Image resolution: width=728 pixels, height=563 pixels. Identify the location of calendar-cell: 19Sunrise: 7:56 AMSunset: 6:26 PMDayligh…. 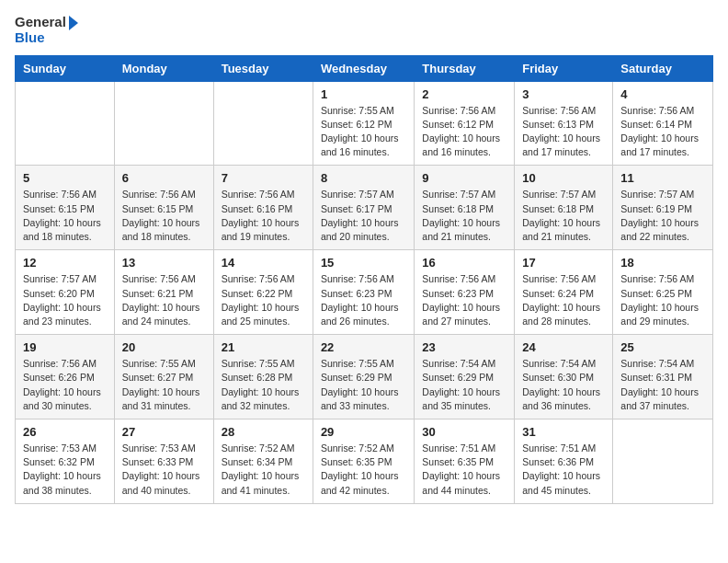
(65, 377).